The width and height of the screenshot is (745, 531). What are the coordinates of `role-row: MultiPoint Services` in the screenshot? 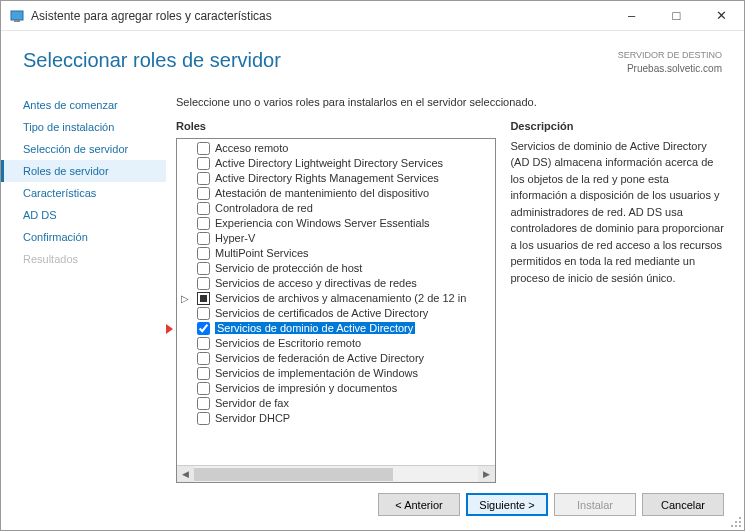 It's located at (336, 254).